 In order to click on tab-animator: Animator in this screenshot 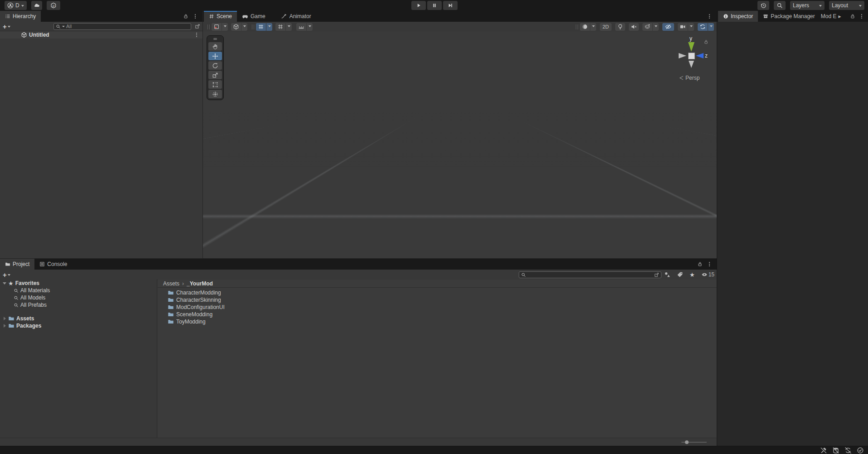, I will do `click(296, 16)`.